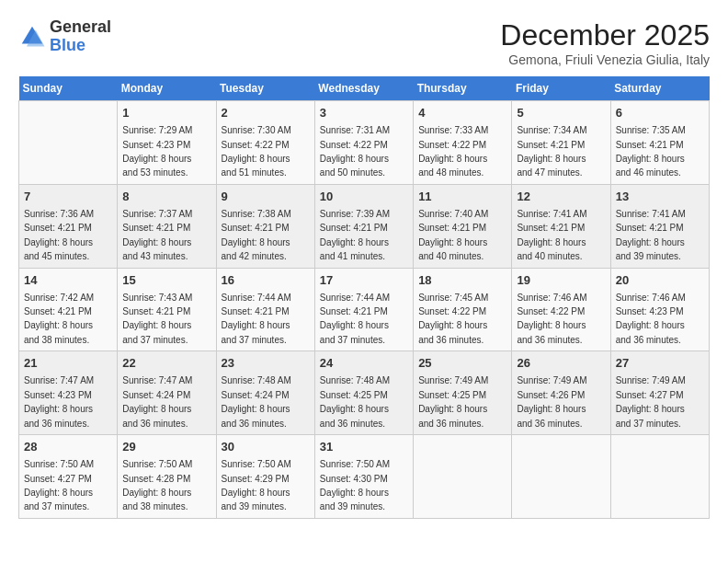 The image size is (728, 563). Describe the element at coordinates (364, 226) in the screenshot. I see `day-cell: 10Sunrise: 7:39 AMSunset: 4:21 PMDayligh…` at that location.